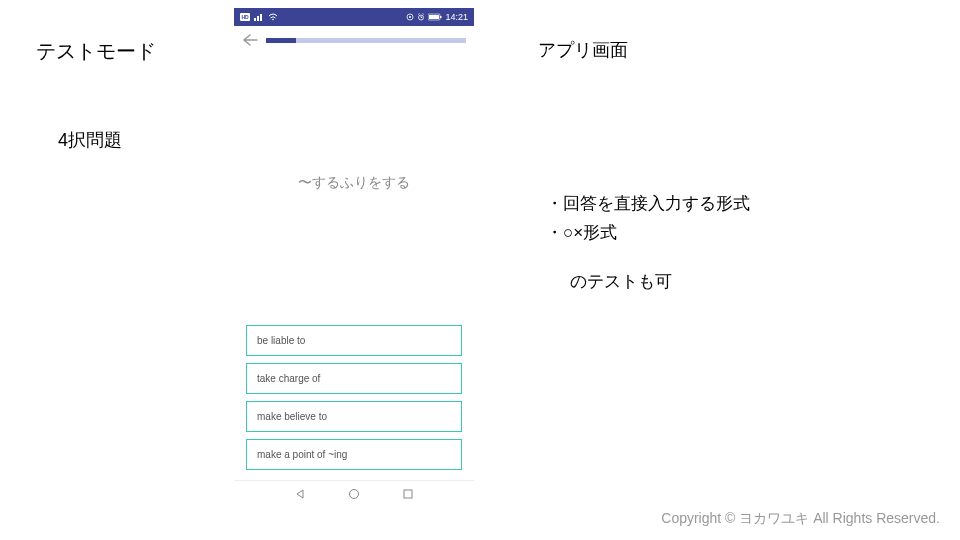 The height and width of the screenshot is (540, 960). What do you see at coordinates (435, 17) in the screenshot?
I see `battery-icon` at bounding box center [435, 17].